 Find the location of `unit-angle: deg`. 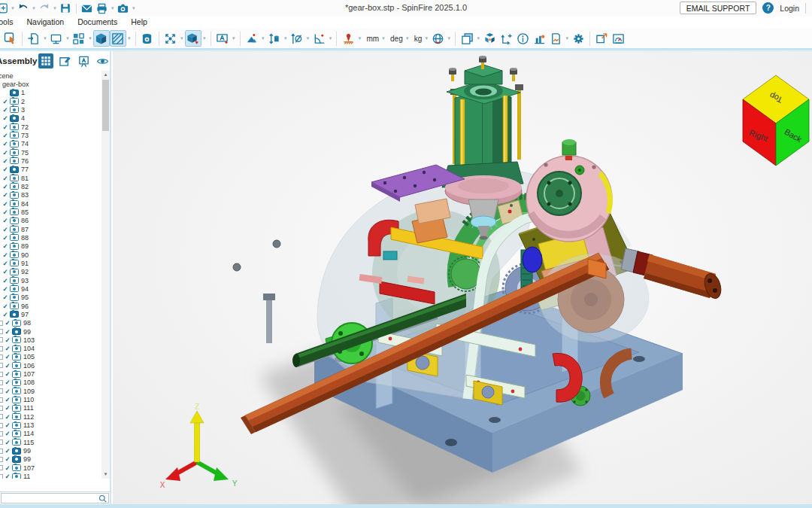

unit-angle: deg is located at coordinates (395, 39).